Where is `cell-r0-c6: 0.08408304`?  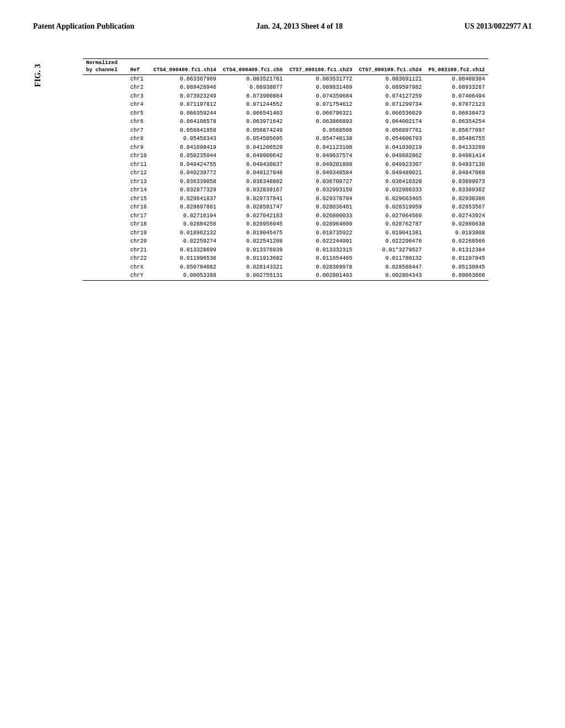 cell-r0-c6: 0.08408304 is located at coordinates (457, 79).